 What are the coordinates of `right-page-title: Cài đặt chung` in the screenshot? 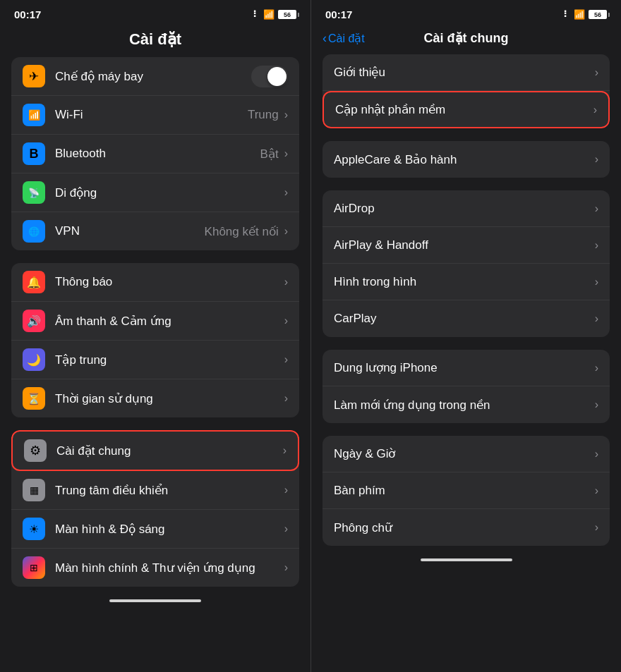 It's located at (466, 38).